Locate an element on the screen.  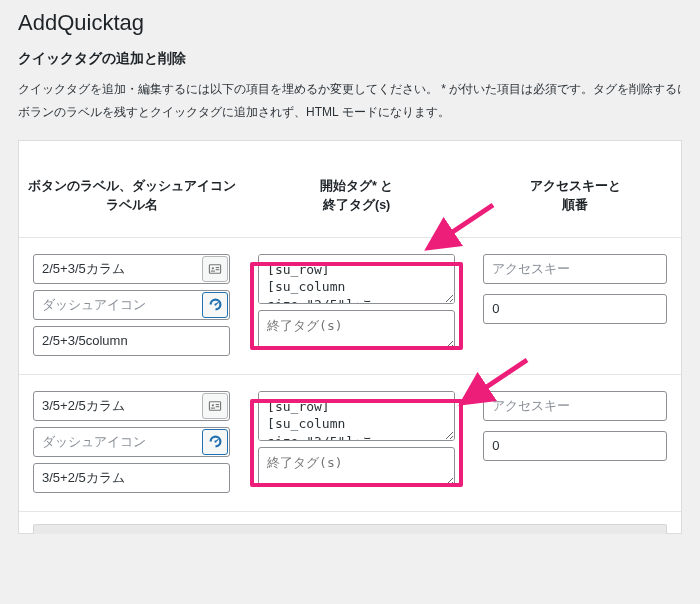
description-line-1: クイックタグを追加・編集するには以下の項目を埋めるか変更してください。 * が付… is located at coordinates (350, 90).